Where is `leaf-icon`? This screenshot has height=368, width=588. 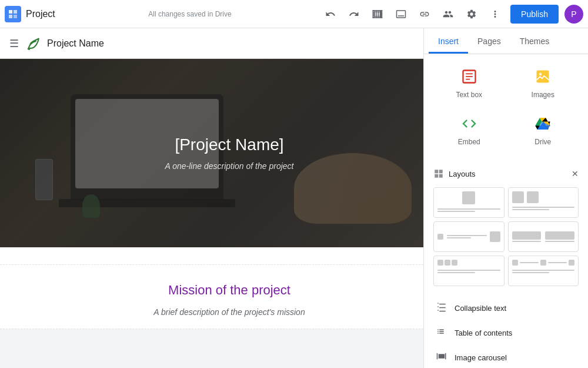 leaf-icon is located at coordinates (33, 44).